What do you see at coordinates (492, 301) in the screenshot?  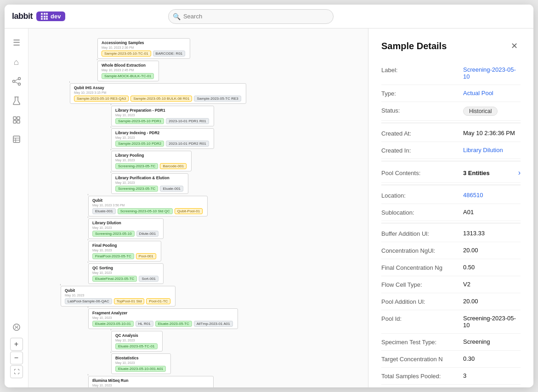 I see `pool-addition-value: 20.00` at bounding box center [492, 301].